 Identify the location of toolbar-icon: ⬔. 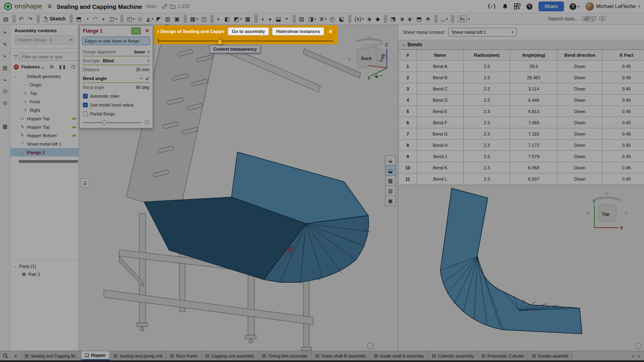
(394, 19).